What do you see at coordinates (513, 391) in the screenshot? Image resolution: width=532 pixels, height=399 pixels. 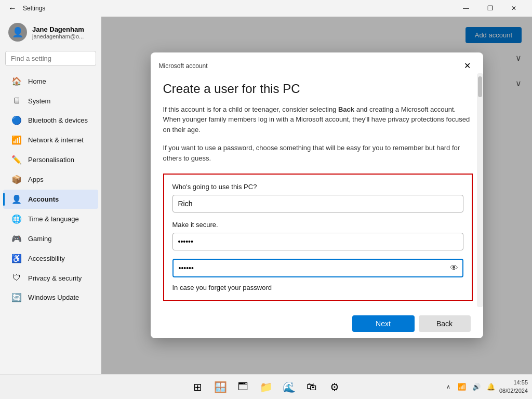 I see `taskbar-date: 08/02/2024` at bounding box center [513, 391].